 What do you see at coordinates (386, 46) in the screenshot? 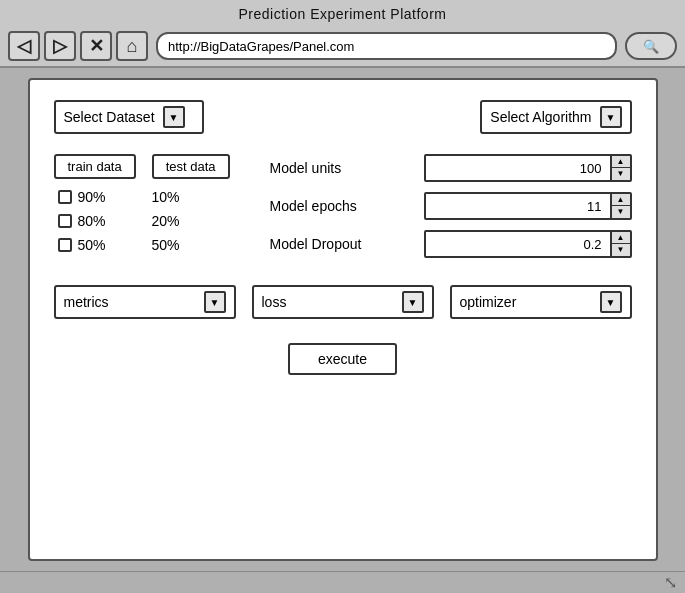
I see `address-bar` at bounding box center [386, 46].